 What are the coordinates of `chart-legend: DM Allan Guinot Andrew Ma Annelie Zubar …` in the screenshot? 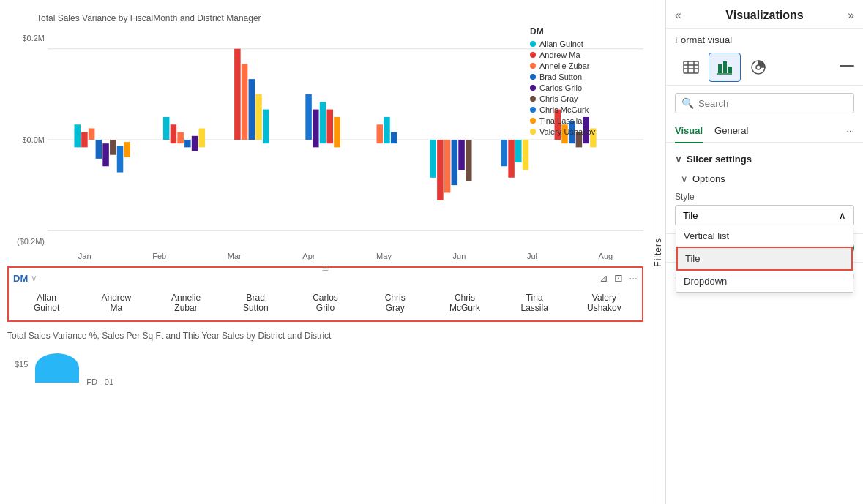 It's located at (587, 82).